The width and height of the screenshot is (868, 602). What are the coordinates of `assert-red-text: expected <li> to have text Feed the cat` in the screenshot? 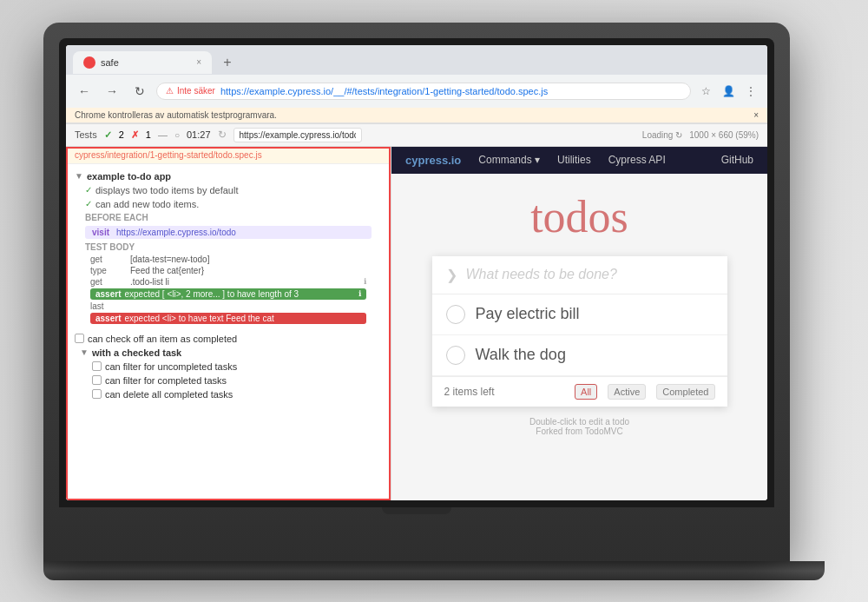 It's located at (199, 318).